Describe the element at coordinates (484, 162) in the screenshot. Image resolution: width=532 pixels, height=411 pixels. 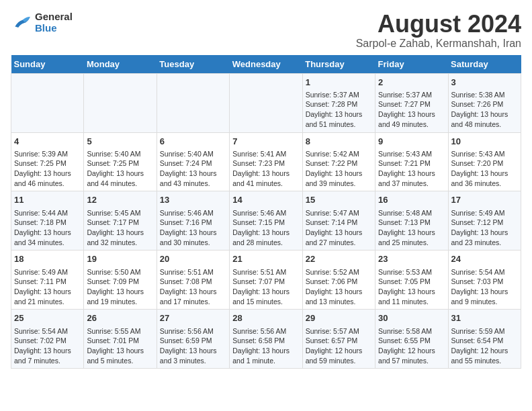
I see `calendar-cell: 10Sunrise: 5:43 AM Sunset: 7:20 PM Dayli…` at that location.